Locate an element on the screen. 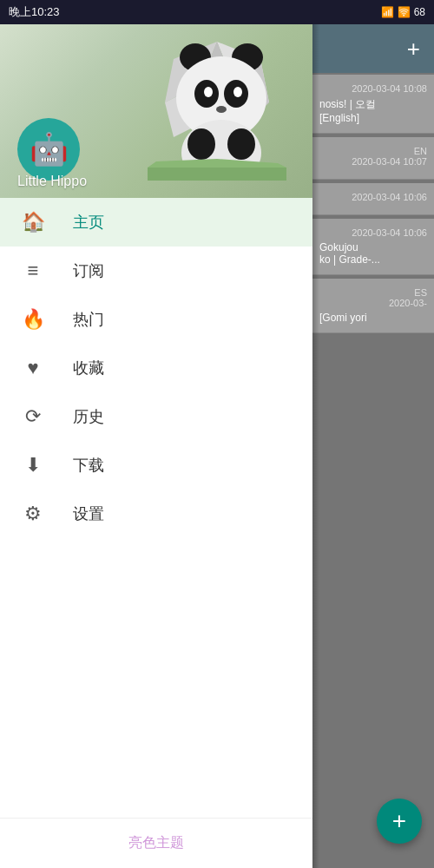 This screenshot has width=434, height=868. content-item: EN2020-03-04 10:07 is located at coordinates (373, 158).